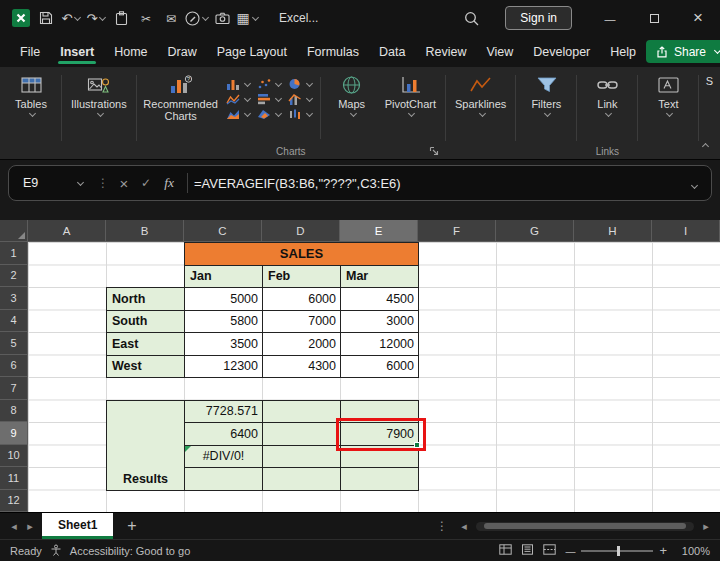 The width and height of the screenshot is (720, 561). Describe the element at coordinates (302, 344) in the screenshot. I see `cell-d5: 2000` at that location.